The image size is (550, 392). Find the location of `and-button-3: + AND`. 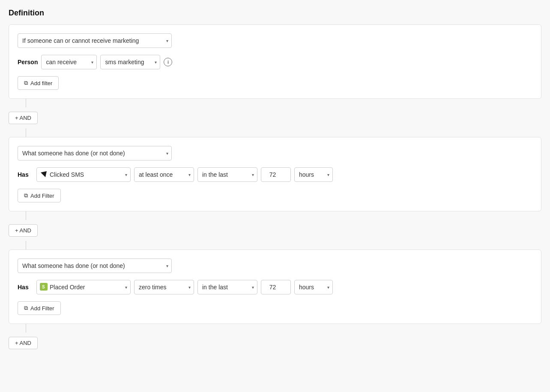

and-button-3: + AND is located at coordinates (23, 343).